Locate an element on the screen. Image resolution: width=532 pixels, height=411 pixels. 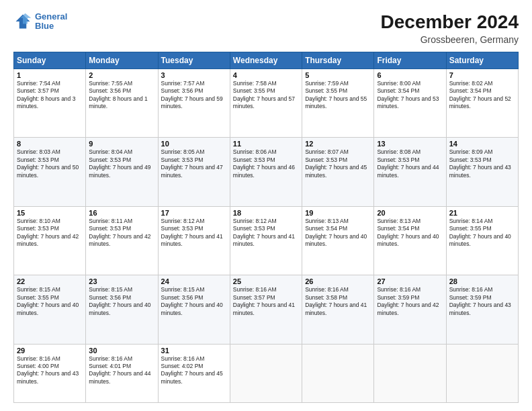
table-row: 22 Sunrise: 8:15 AM Sunset: 3:55 PM Dayl… is located at coordinates (50, 310).